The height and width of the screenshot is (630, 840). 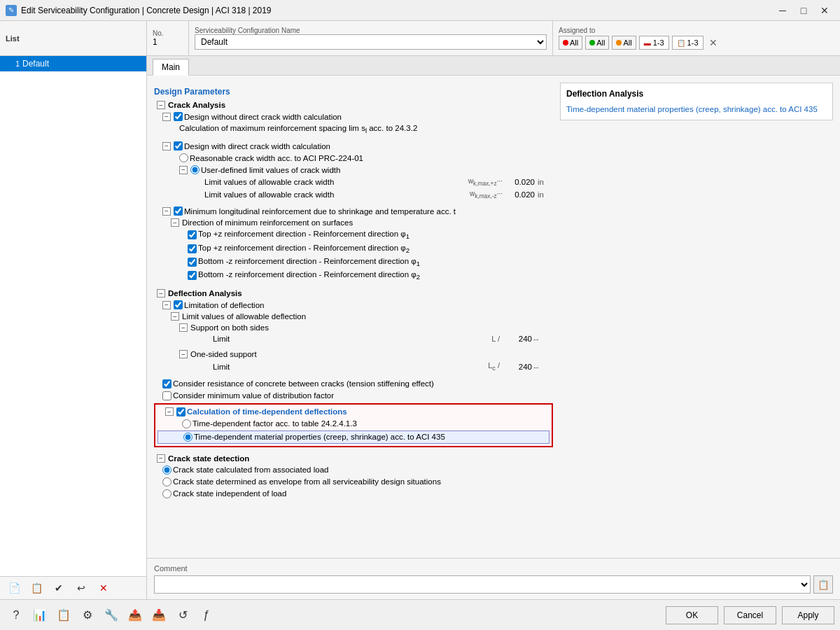 I want to click on comment-label: Comment, so click(x=493, y=568).